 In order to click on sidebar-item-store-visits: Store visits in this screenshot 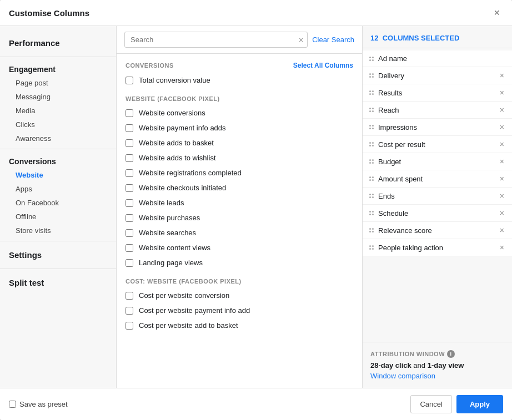, I will do `click(58, 231)`.